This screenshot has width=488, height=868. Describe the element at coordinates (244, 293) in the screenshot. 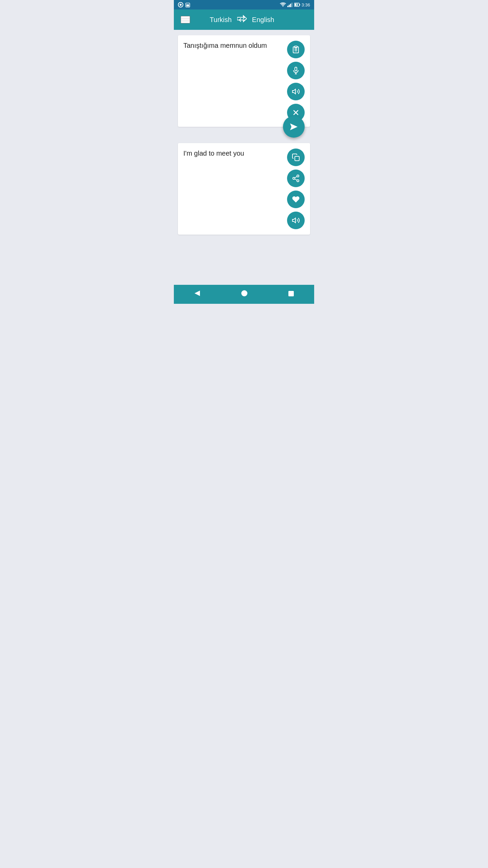

I see `home-icon` at that location.